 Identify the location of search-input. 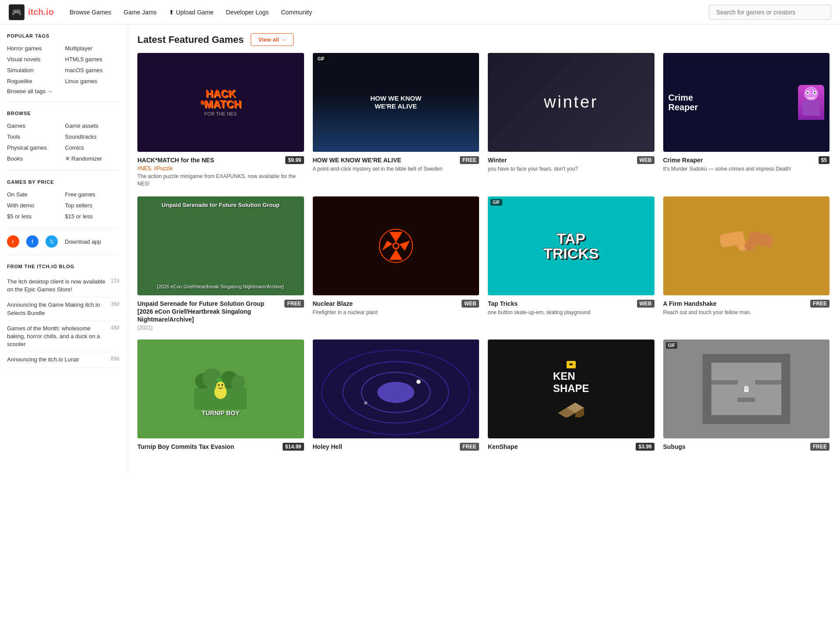
(770, 12).